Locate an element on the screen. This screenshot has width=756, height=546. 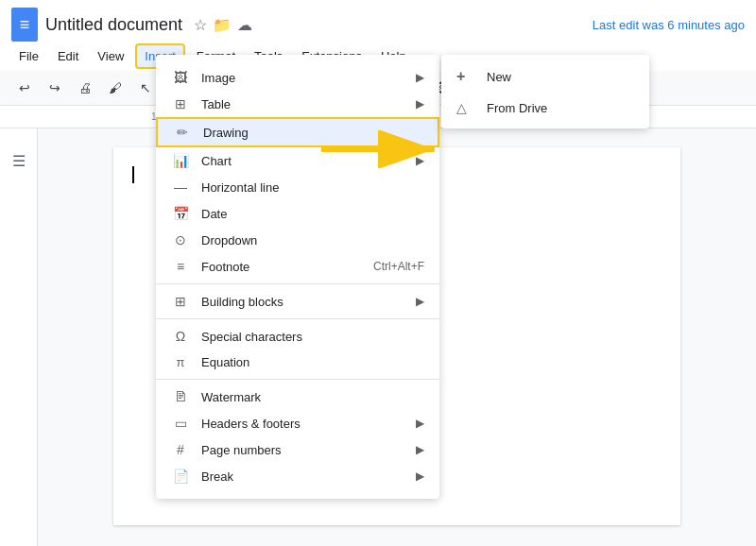
sidebar-left: ☰ is located at coordinates (19, 337).